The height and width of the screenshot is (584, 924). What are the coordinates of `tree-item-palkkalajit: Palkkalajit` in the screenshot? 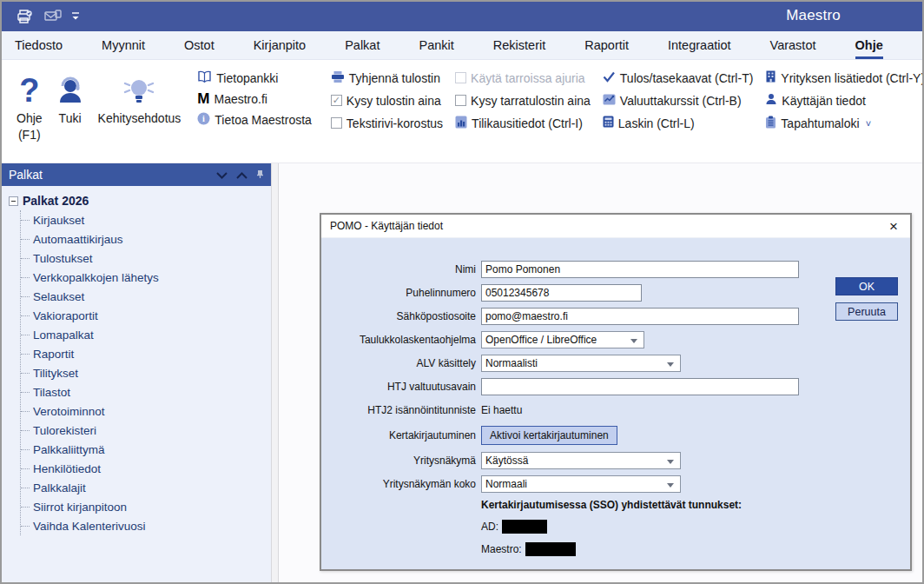 It's located at (146, 488).